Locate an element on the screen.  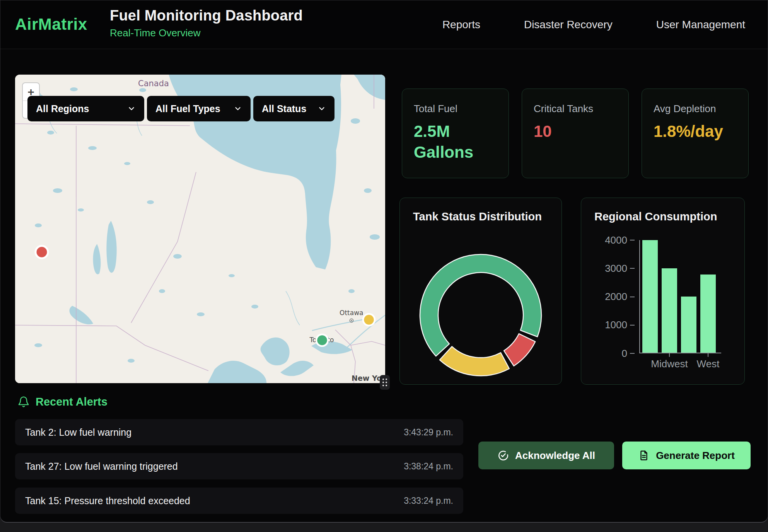
page-title: Fuel Monitoring Dashboard is located at coordinates (207, 15).